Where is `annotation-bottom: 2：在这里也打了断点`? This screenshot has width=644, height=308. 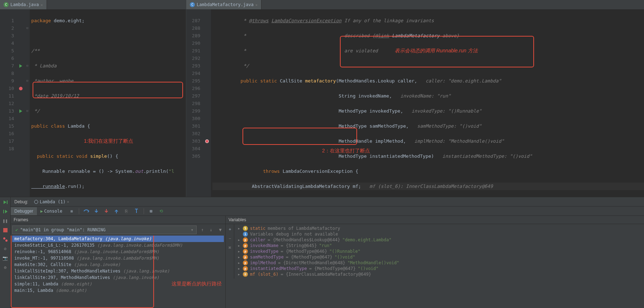 annotation-bottom: 2：在这里也打了断点 is located at coordinates (346, 151).